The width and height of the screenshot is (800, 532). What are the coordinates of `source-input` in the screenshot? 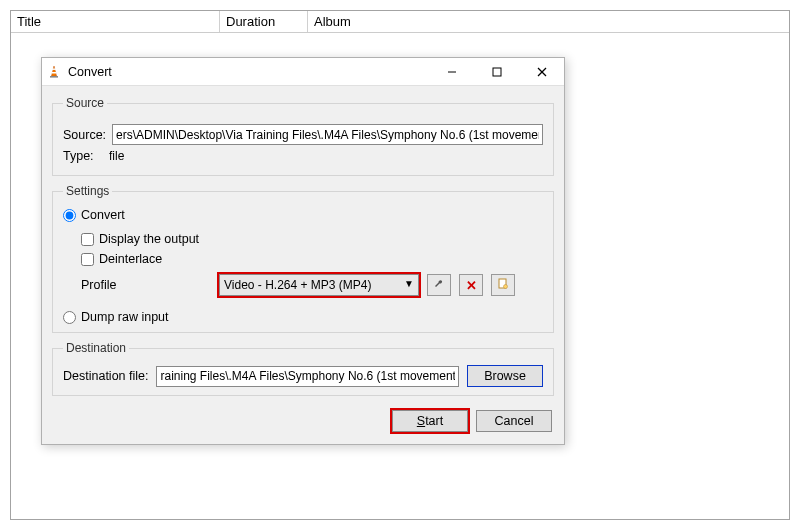 It's located at (328, 134).